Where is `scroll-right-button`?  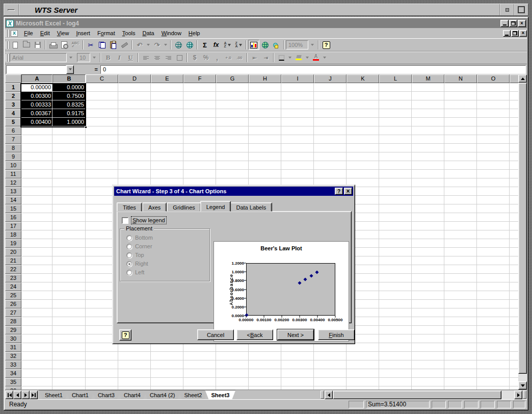
scroll-right-button is located at coordinates (518, 395).